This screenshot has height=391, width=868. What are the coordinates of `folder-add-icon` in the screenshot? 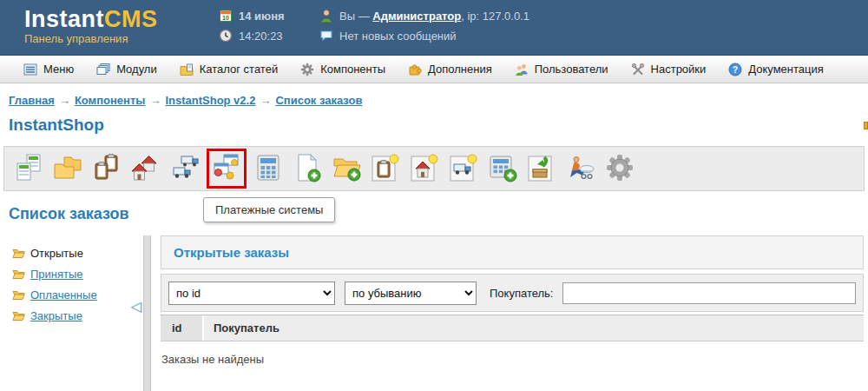 It's located at (346, 169).